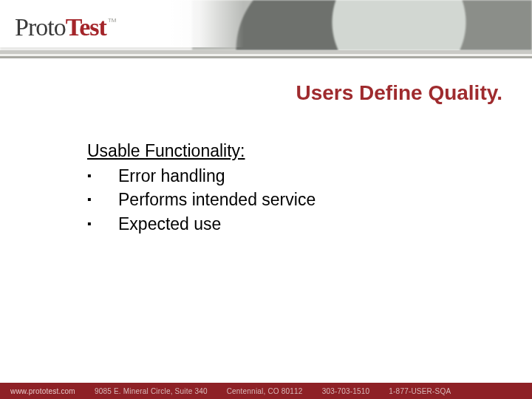  What do you see at coordinates (201, 151) in the screenshot?
I see `body-heading: Usable Functionality:` at bounding box center [201, 151].